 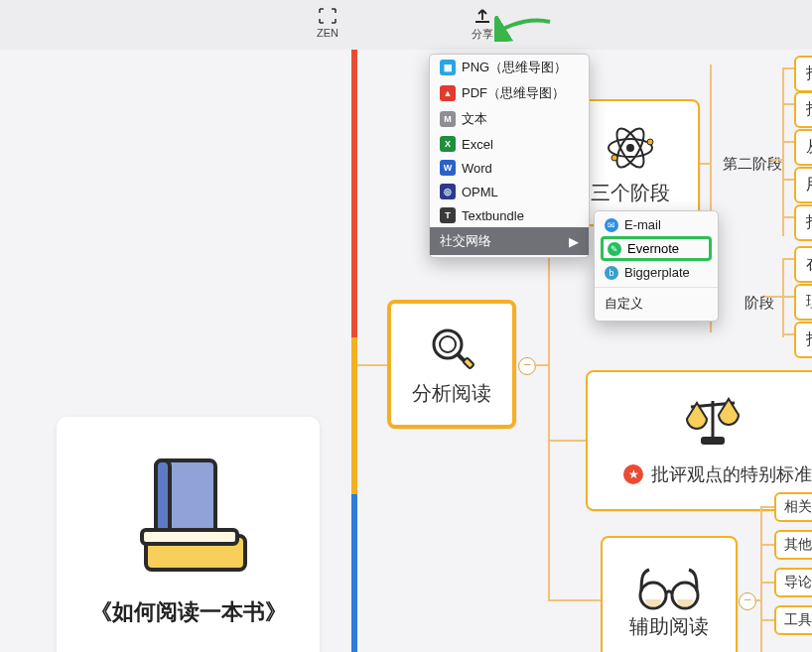 I want to click on menu-label: 文本, so click(x=474, y=119).